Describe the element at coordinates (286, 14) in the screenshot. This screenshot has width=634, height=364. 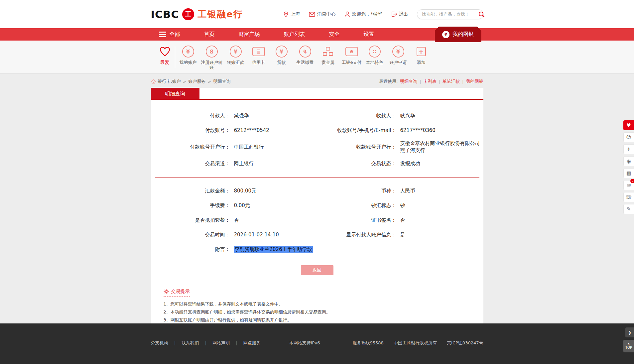
I see `location-pin-icon` at that location.